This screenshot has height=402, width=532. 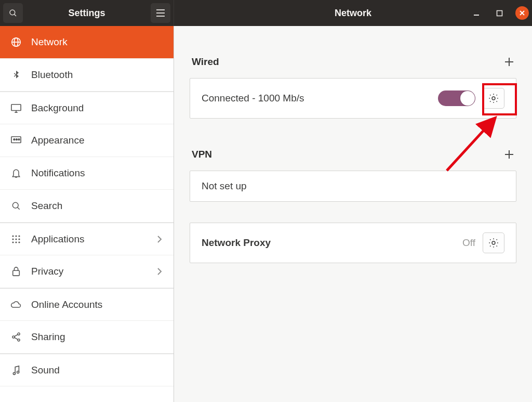 What do you see at coordinates (58, 173) in the screenshot?
I see `sidebar-item-label: Notifications` at bounding box center [58, 173].